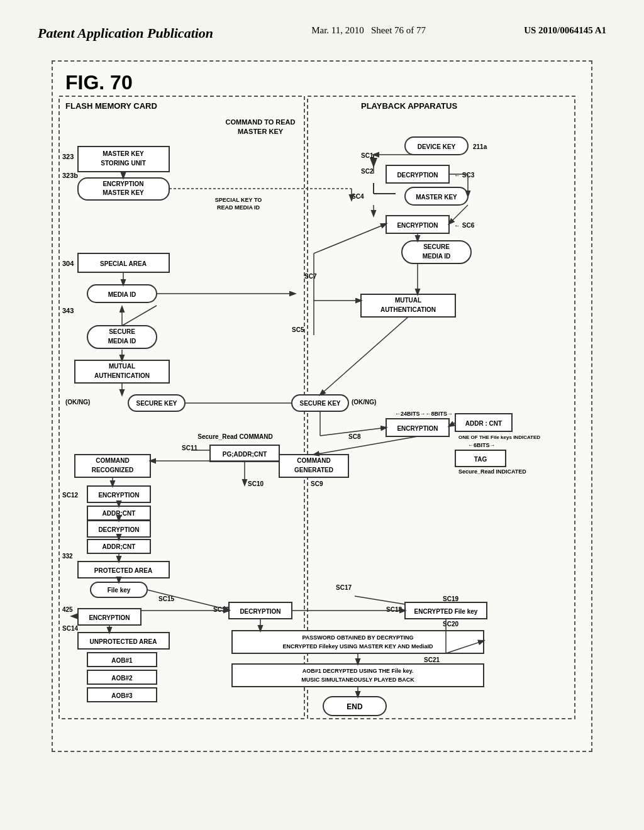 The width and height of the screenshot is (644, 830). What do you see at coordinates (126, 33) in the screenshot?
I see `publication-title: Patent Application Publication` at bounding box center [126, 33].